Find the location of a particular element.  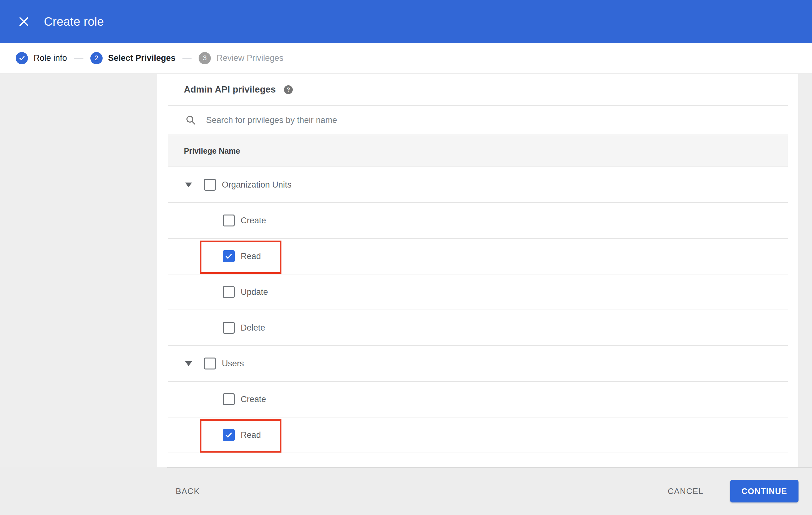

panel-heading: Admin API privileges is located at coordinates (230, 90).